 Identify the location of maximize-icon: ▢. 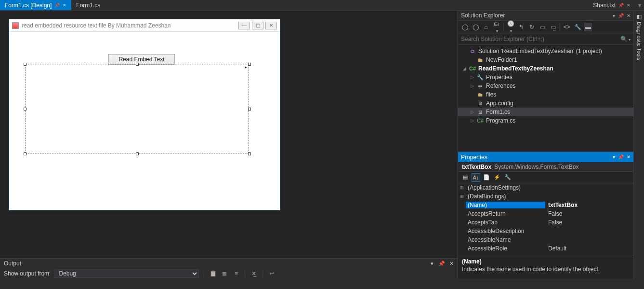
(258, 26).